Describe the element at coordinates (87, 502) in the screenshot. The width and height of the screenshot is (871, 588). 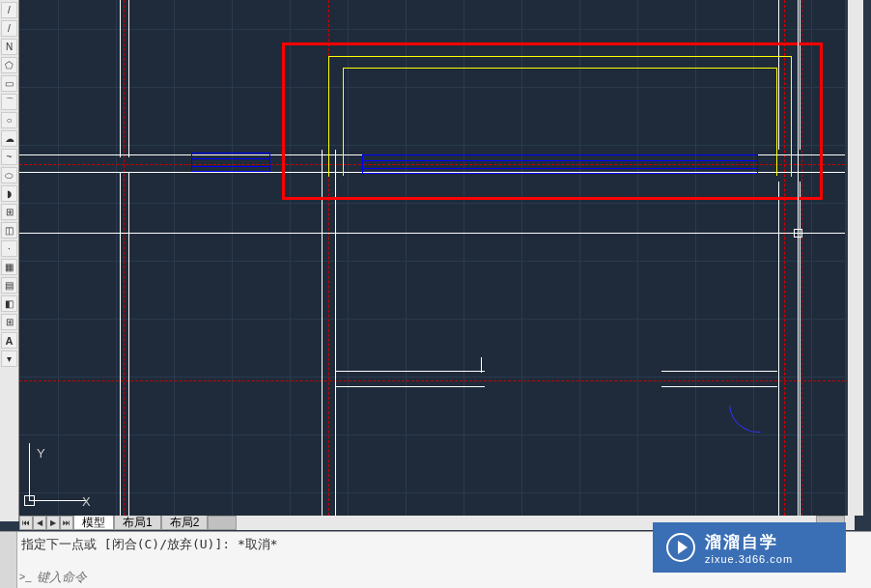
I see `ucs-x-label: X` at that location.